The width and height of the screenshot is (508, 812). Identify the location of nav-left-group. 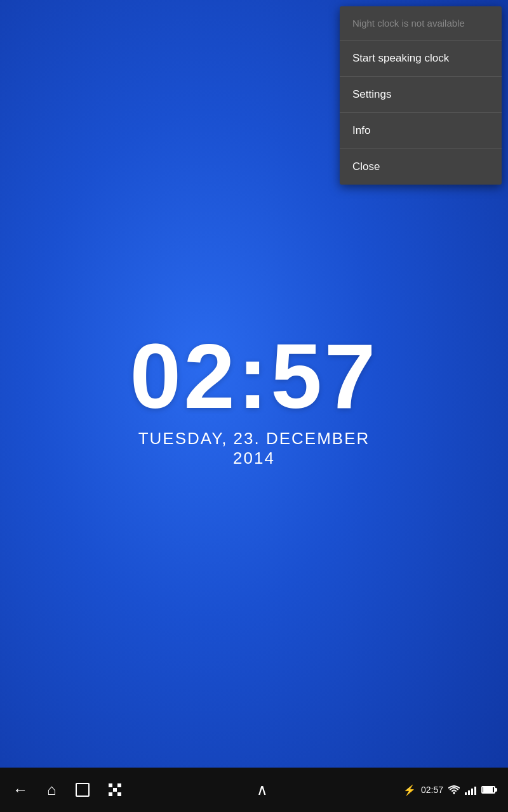
(67, 790).